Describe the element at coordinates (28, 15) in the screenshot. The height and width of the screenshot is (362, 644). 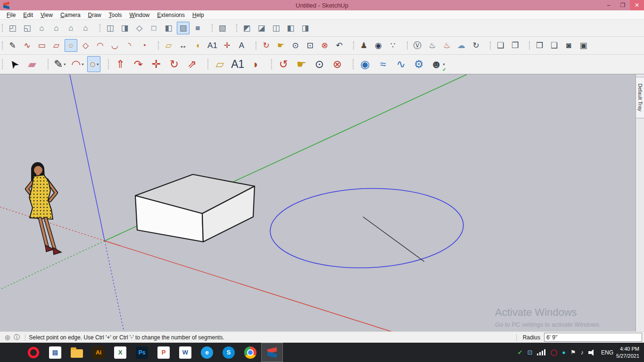
I see `menu-edit: Edit` at that location.